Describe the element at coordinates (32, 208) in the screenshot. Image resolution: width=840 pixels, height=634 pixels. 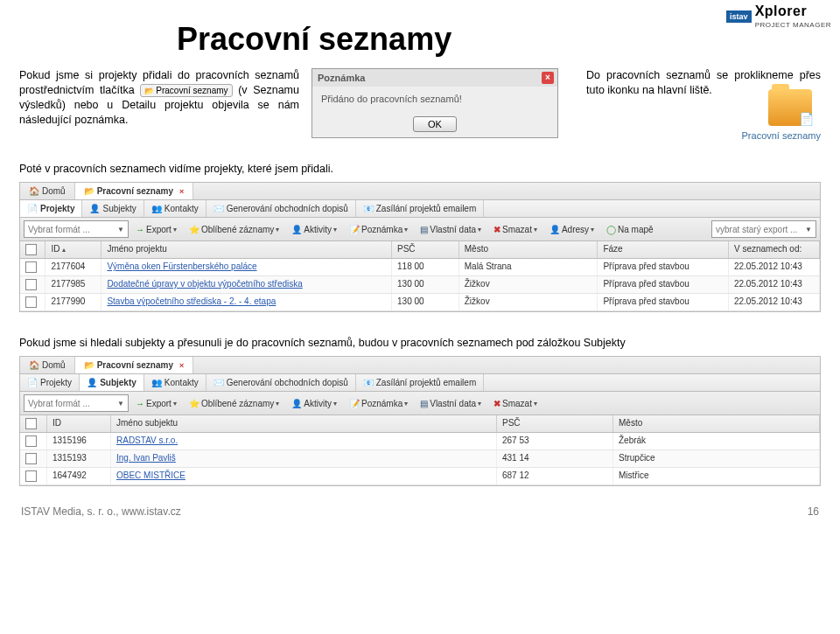
I see `projects-icon` at that location.